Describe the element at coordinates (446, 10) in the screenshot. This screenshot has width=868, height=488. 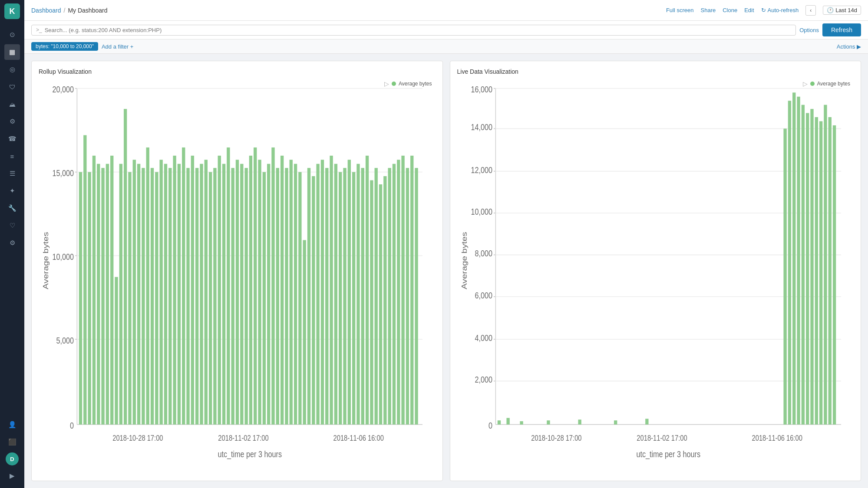
I see `topbar: Dashboard / My Dashboard Full screen Sha…` at that location.